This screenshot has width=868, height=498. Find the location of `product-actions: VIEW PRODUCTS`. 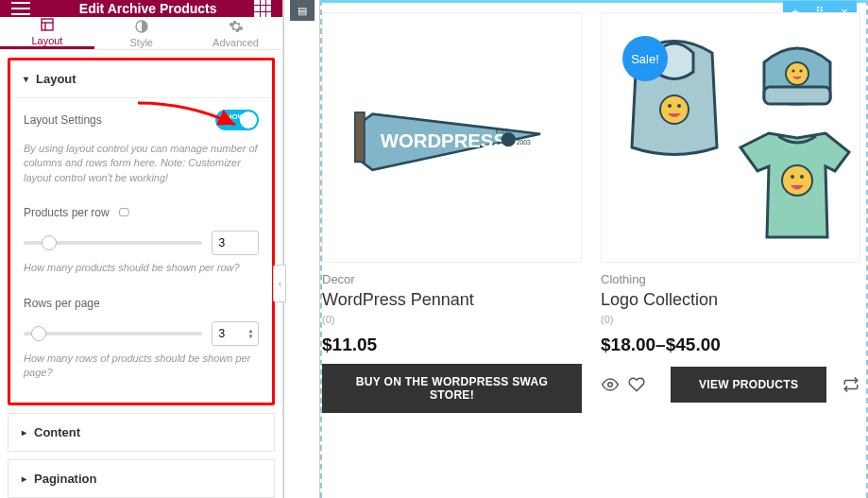

product-actions: VIEW PRODUCTS is located at coordinates (731, 385).